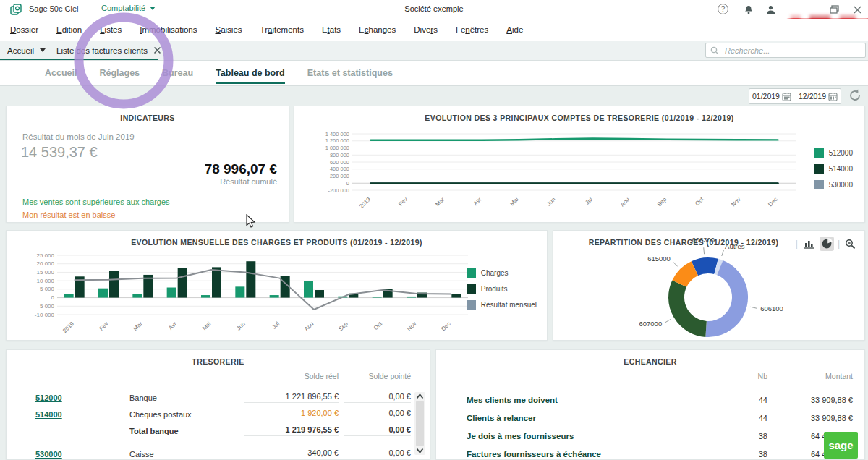  I want to click on scrollbar-up-icon, so click(420, 396).